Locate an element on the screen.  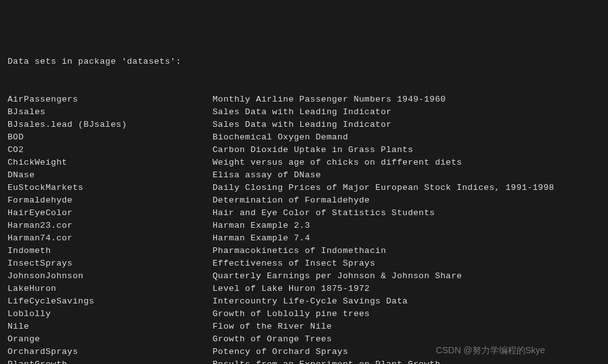
dataset-description: Pharmacokinetics of Indomethacin is located at coordinates (406, 251).